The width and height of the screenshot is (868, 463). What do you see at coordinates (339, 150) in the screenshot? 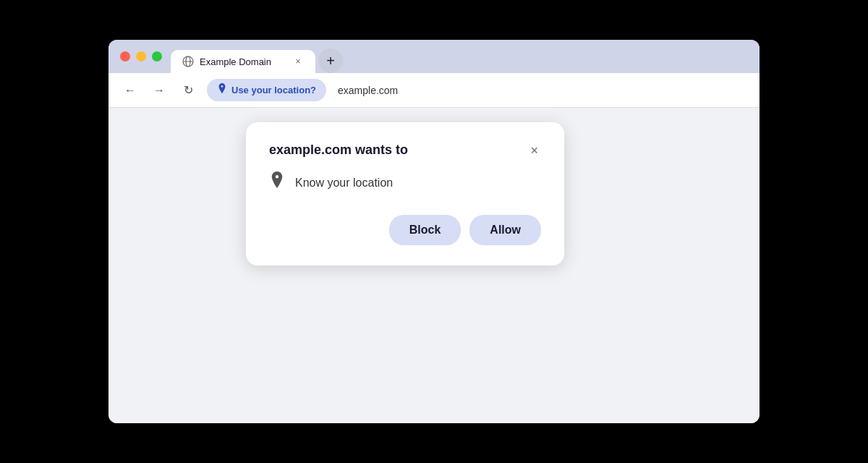
I see `popup-title: example.com wants to` at bounding box center [339, 150].